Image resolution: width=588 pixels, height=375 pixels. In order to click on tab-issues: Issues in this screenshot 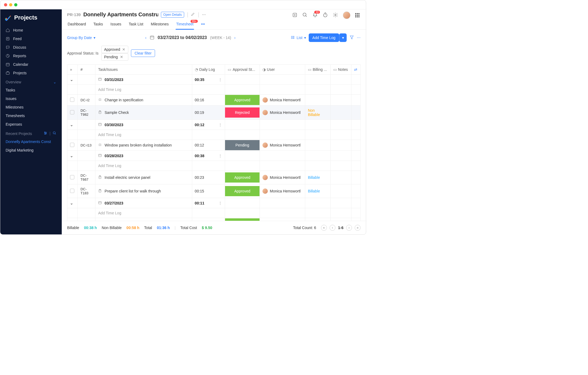, I will do `click(116, 25)`.